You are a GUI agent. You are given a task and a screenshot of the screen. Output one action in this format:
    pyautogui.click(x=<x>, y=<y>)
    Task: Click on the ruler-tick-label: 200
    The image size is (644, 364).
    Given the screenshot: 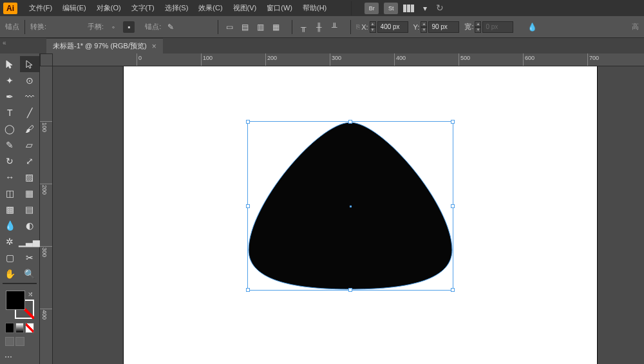 What is the action you would take?
    pyautogui.click(x=272, y=58)
    